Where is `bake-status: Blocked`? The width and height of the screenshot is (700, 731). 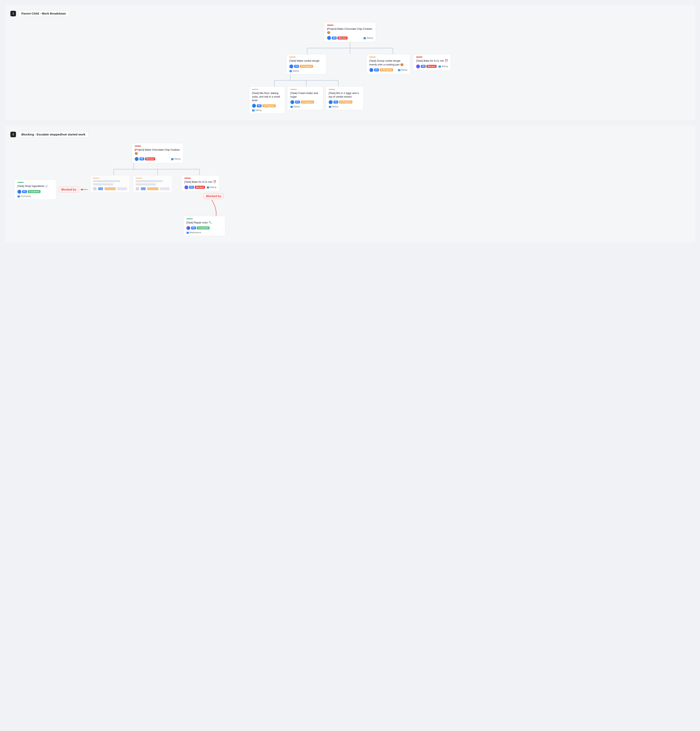 bake-status: Blocked is located at coordinates (200, 187).